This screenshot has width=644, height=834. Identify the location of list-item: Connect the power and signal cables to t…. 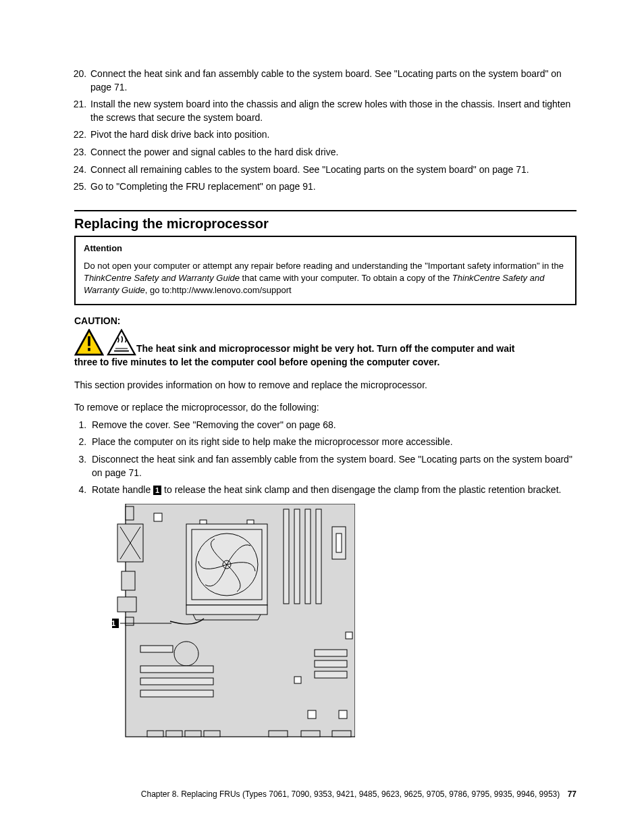
(333, 153).